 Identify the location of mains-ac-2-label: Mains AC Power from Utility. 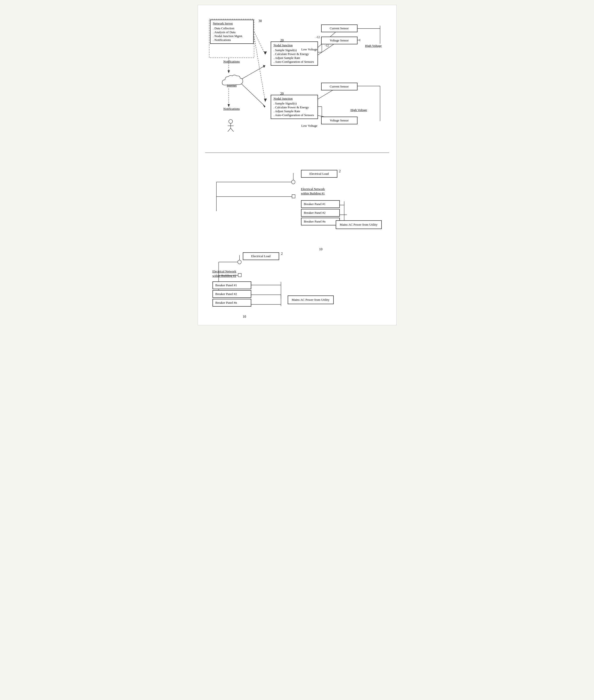
(310, 300).